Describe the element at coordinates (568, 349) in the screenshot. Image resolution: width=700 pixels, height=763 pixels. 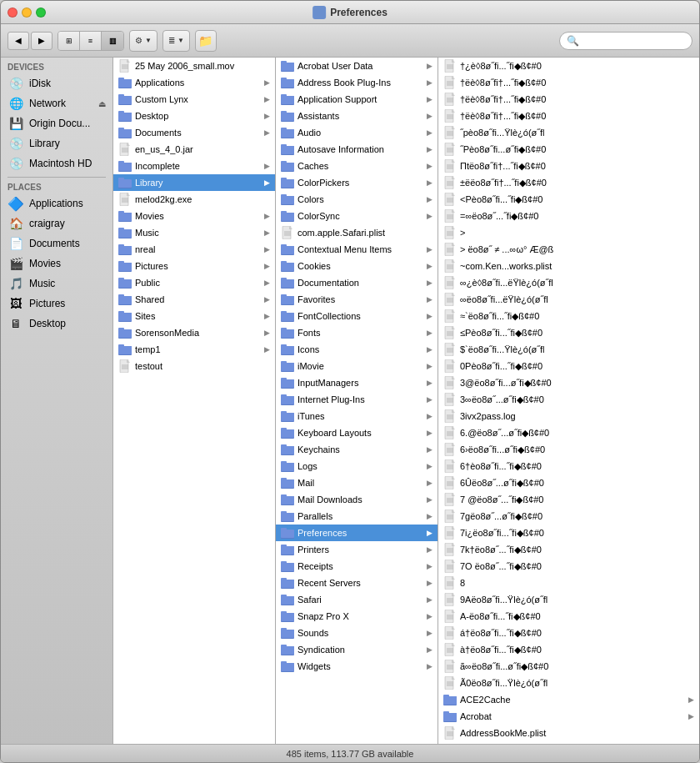
I see `list-item: $`ëo8ø˝fi...Ÿlè¿ó(ø˝fl` at that location.